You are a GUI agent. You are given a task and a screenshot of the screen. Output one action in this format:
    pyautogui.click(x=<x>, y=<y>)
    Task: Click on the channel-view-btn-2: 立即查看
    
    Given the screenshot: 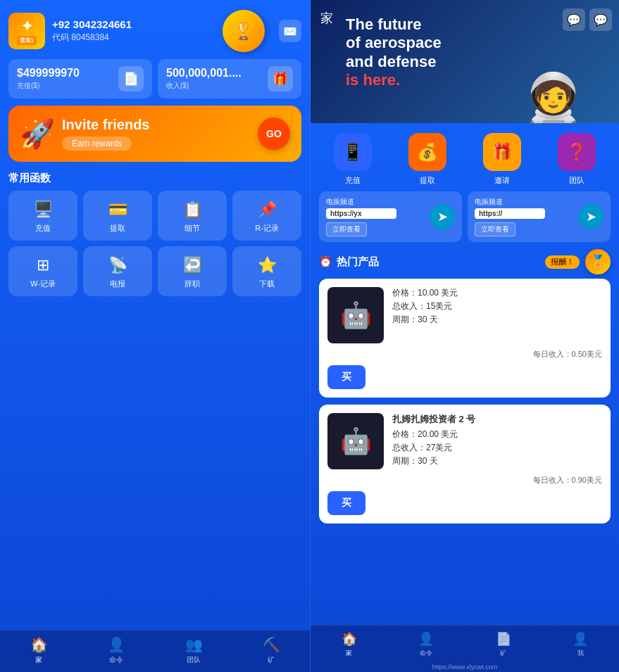 What is the action you would take?
    pyautogui.click(x=495, y=229)
    